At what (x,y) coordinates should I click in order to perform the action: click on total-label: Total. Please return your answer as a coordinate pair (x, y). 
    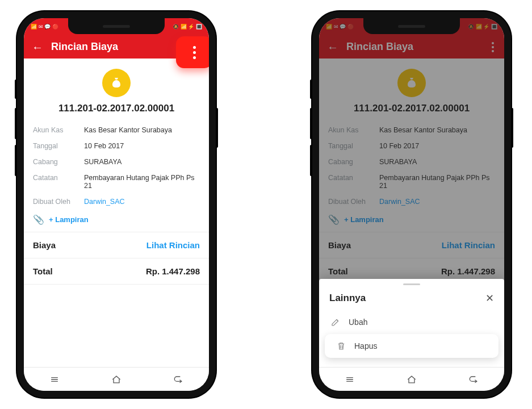
    Looking at the image, I should click on (43, 272).